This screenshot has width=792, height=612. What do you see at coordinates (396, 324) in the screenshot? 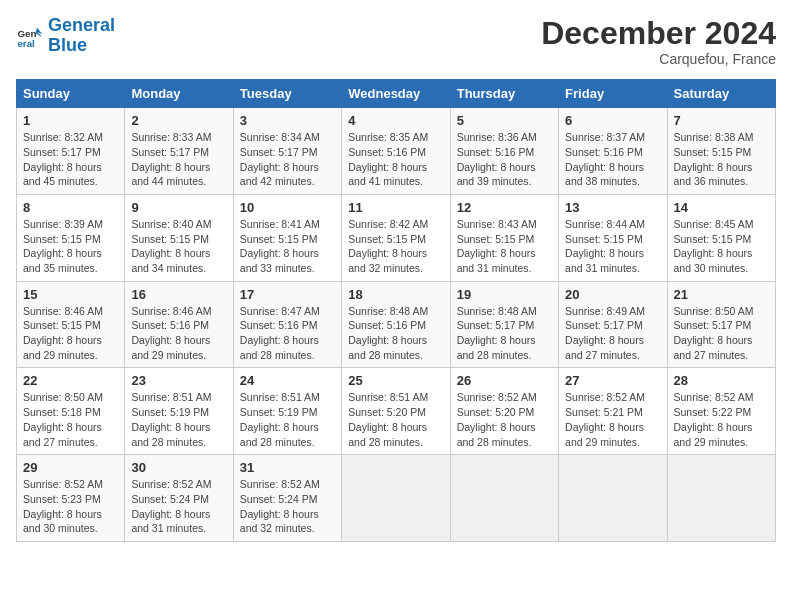
I see `calendar-week: 15Sunrise: 8:46 AM Sunset: 5:15 PM Dayli…` at bounding box center [396, 324].